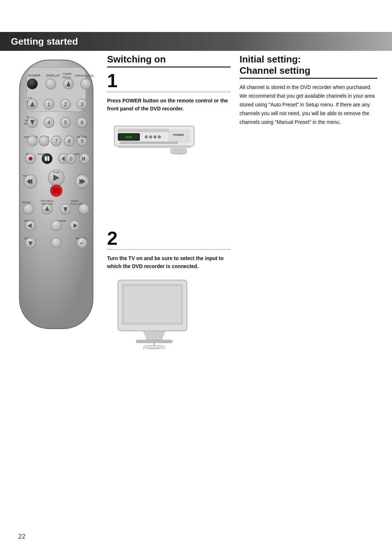 This screenshot has height=555, width=392. Describe the element at coordinates (309, 90) in the screenshot. I see `initial-setting-section: Initial setting:Channel setting All chan…` at that location.